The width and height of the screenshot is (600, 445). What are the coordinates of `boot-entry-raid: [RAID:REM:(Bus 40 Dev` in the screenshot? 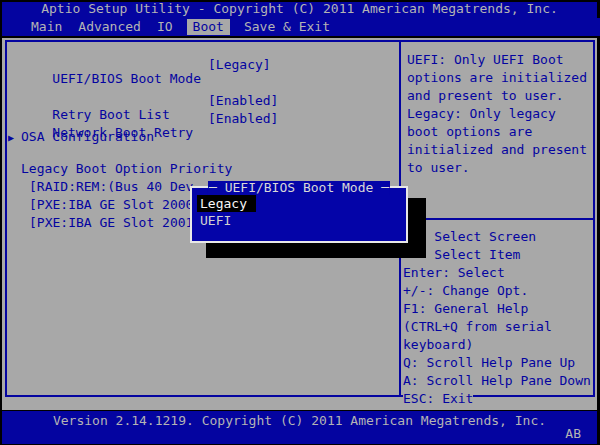 It's located at (111, 187).